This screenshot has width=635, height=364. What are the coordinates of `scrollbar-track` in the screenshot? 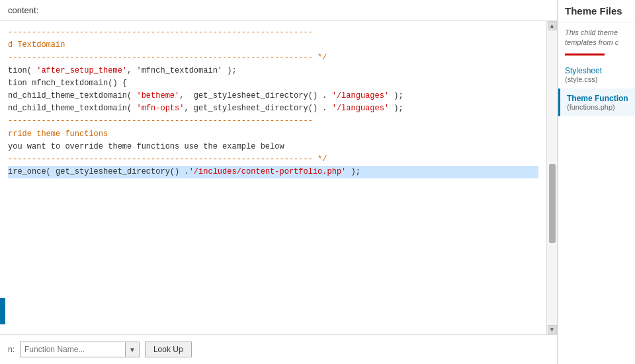 It's located at (552, 178).